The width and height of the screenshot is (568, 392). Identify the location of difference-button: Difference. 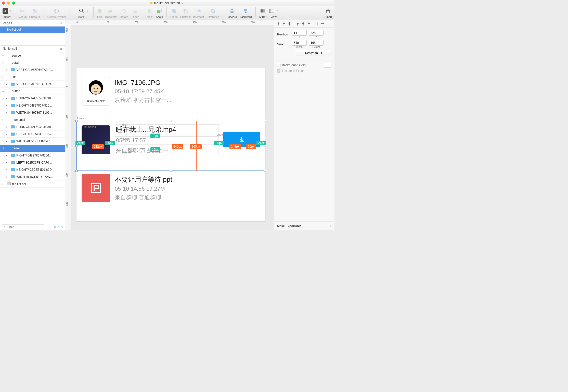
(213, 13).